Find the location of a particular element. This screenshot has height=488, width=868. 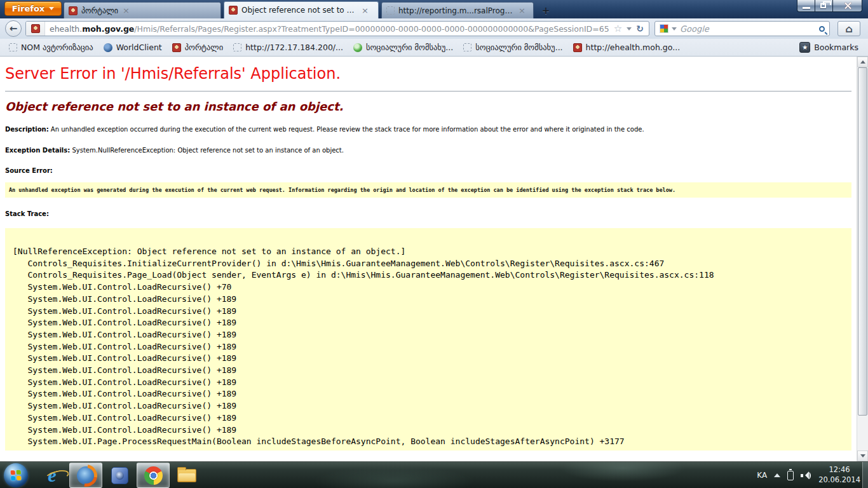

url-subdomain: ehealth. is located at coordinates (66, 29).